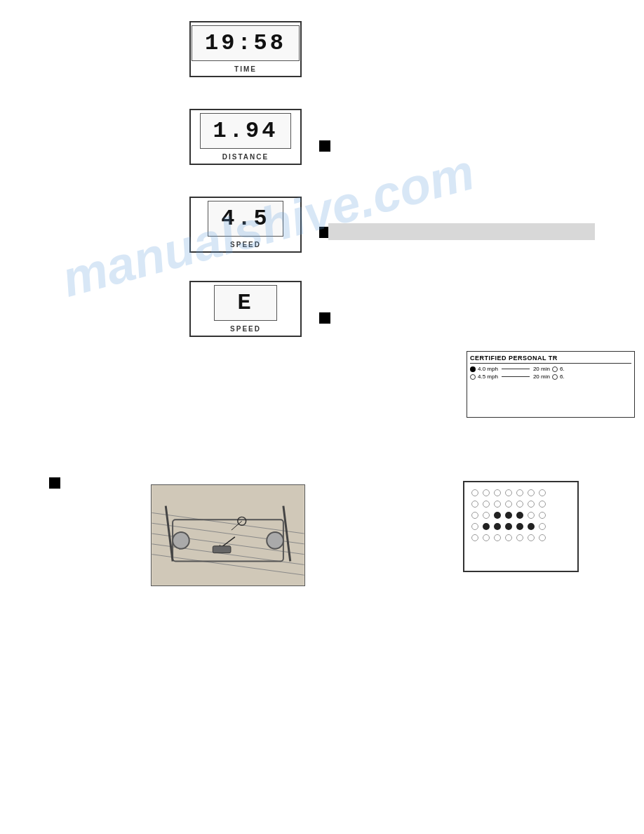 Image resolution: width=644 pixels, height=834 pixels. Describe the element at coordinates (542, 493) in the screenshot. I see `dot-r1c7` at that location.